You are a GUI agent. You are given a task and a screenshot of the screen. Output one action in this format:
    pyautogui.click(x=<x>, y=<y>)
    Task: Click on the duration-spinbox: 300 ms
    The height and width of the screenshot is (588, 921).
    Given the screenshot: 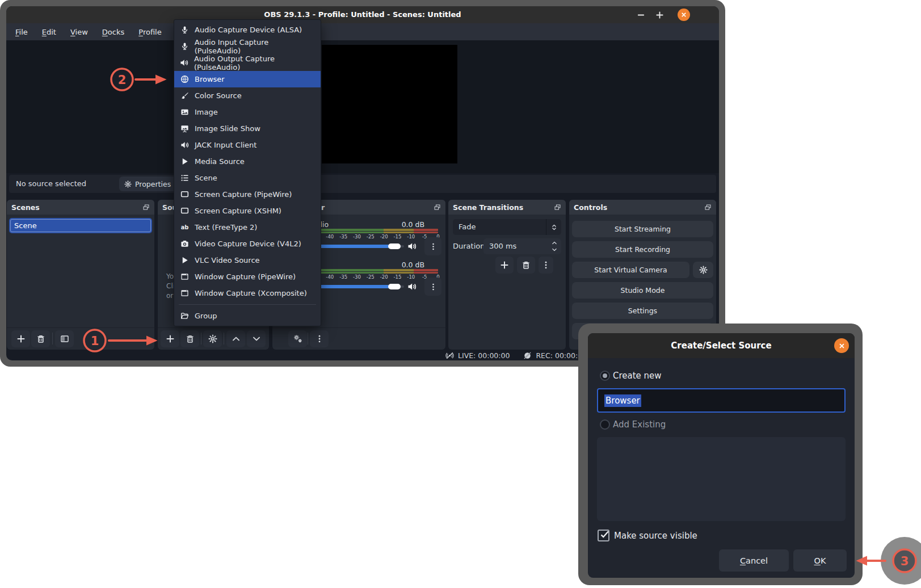 What is the action you would take?
    pyautogui.click(x=522, y=246)
    